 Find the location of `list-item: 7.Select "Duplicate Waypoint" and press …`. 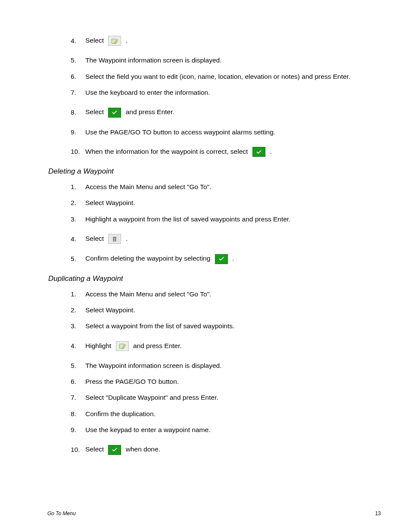

list-item: 7.Select "Duplicate Waypoint" and press … is located at coordinates (226, 397).